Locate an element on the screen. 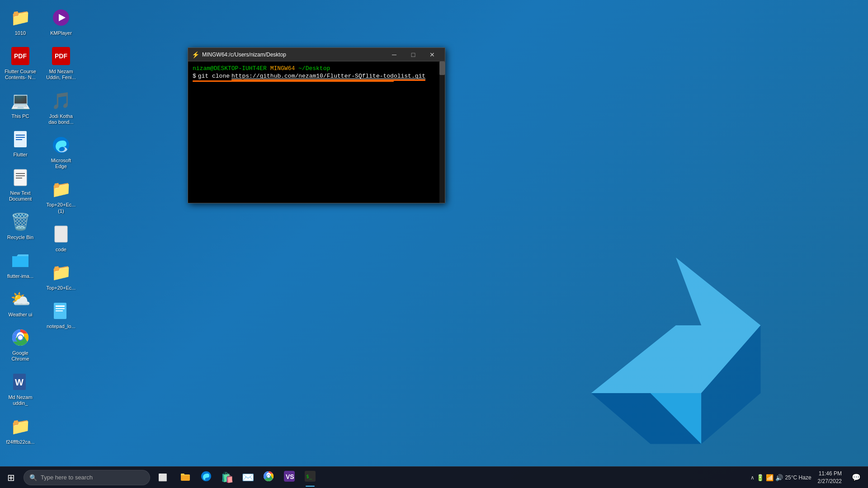  notification-center-button: 💬 is located at coordinates (856, 478).